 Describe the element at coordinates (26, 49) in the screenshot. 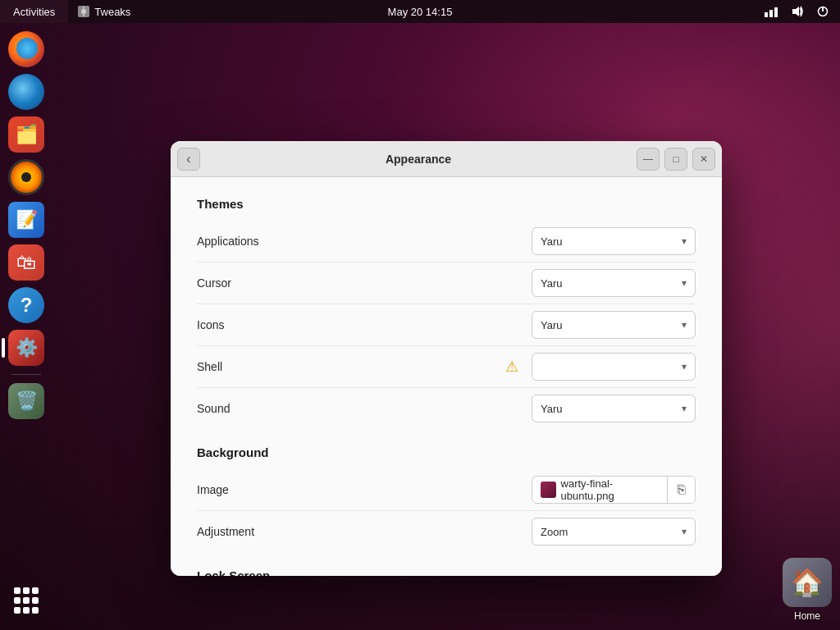

I see `dock-item-firefox` at that location.